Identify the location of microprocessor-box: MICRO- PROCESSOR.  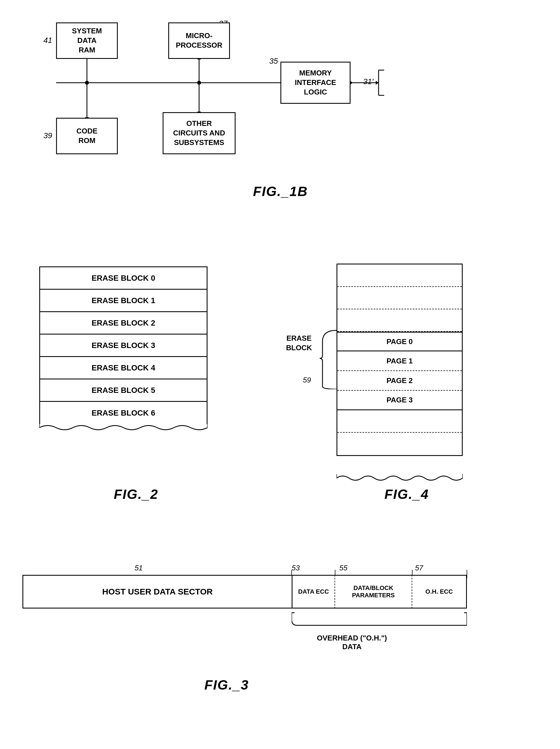
(199, 41).